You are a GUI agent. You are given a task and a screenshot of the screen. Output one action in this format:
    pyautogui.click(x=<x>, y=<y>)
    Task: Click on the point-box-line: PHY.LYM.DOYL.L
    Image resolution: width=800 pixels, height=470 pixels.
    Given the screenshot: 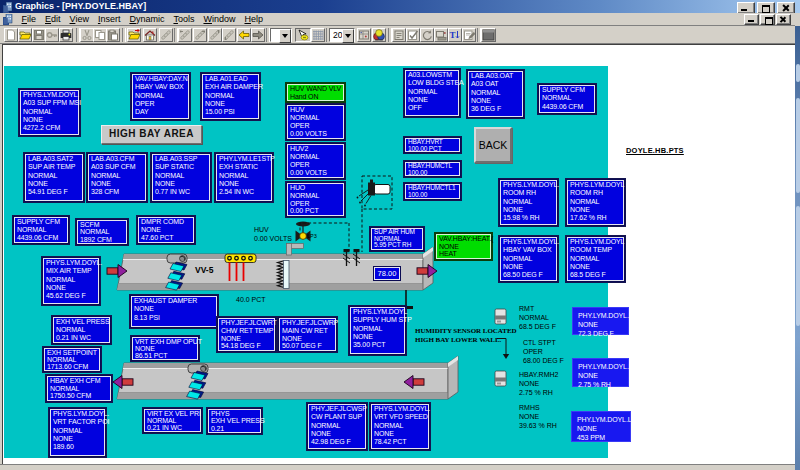 What is the action you would take?
    pyautogui.click(x=603, y=366)
    